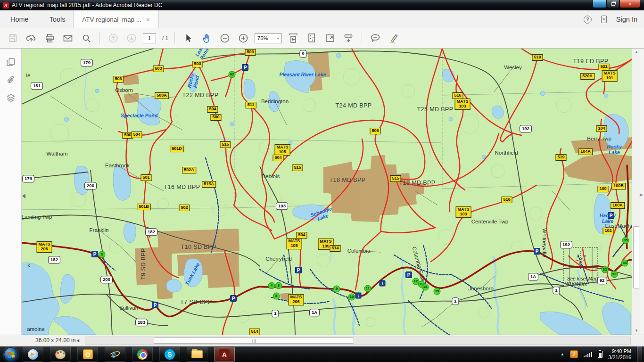  Describe the element at coordinates (330, 38) in the screenshot. I see `fullscreen-icon` at that location.